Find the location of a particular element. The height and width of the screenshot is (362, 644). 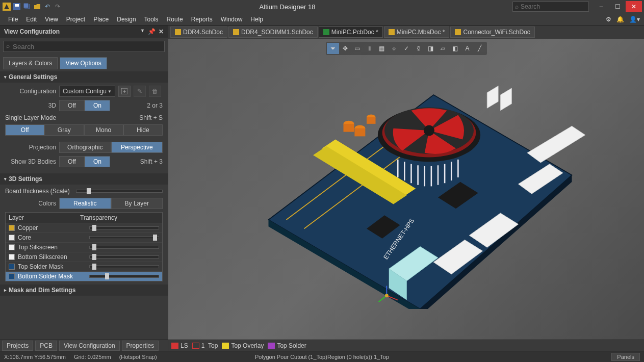

btab-pcb: PCB is located at coordinates (46, 346).